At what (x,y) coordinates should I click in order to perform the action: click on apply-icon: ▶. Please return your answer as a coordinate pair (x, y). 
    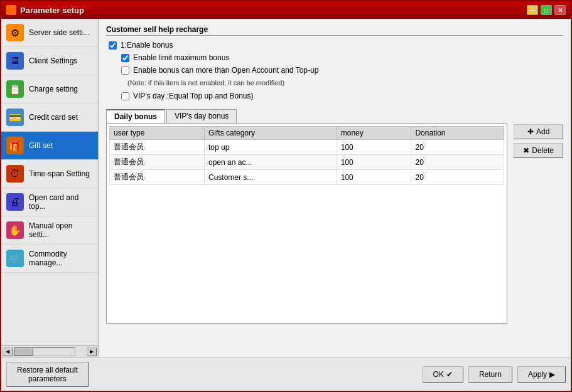
    Looking at the image, I should click on (553, 374).